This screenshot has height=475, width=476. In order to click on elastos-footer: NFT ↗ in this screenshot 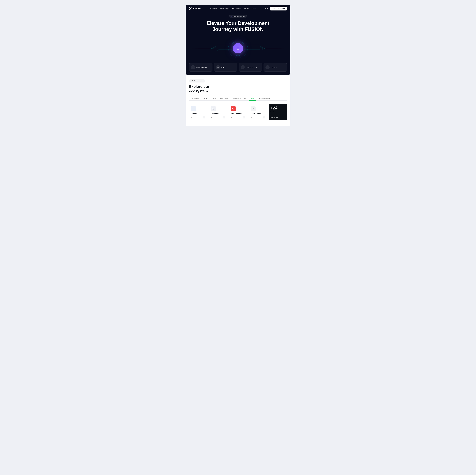, I will do `click(198, 117)`.